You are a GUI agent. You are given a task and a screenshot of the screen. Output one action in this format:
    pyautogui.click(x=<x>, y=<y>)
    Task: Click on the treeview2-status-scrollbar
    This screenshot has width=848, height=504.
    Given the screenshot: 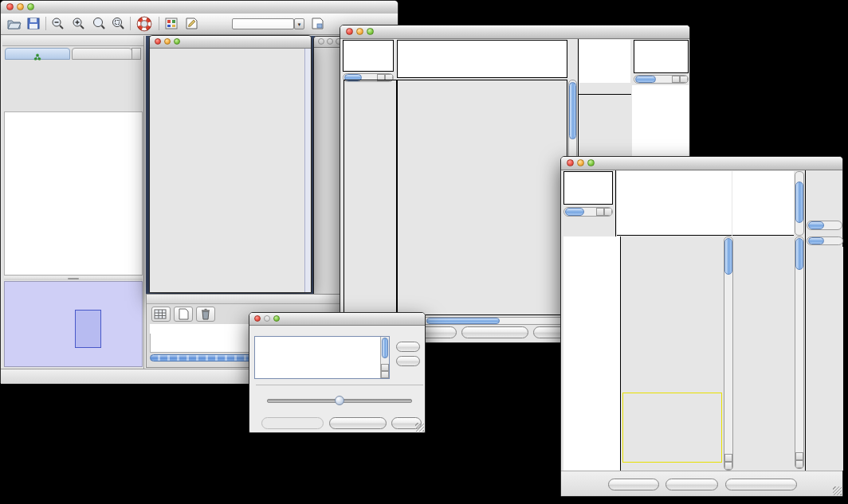 What is the action you would take?
    pyautogui.click(x=588, y=212)
    